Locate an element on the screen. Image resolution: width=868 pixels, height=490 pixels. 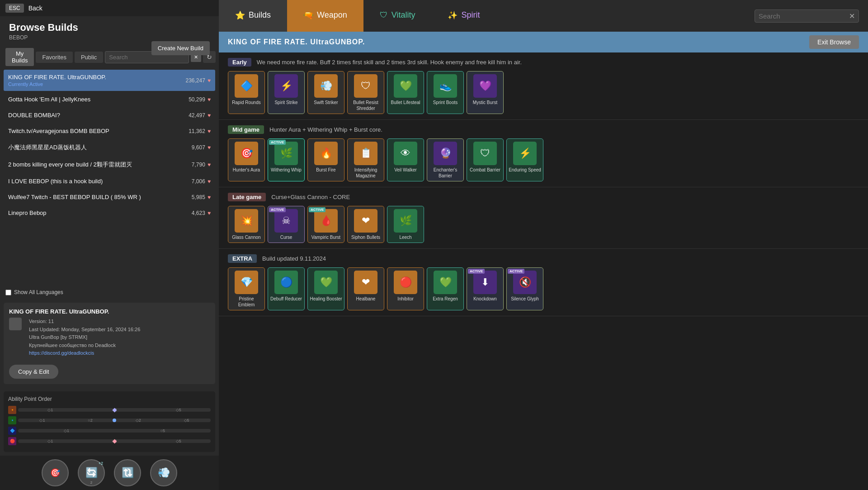
item-name: Spirit Strike is located at coordinates (286, 102).